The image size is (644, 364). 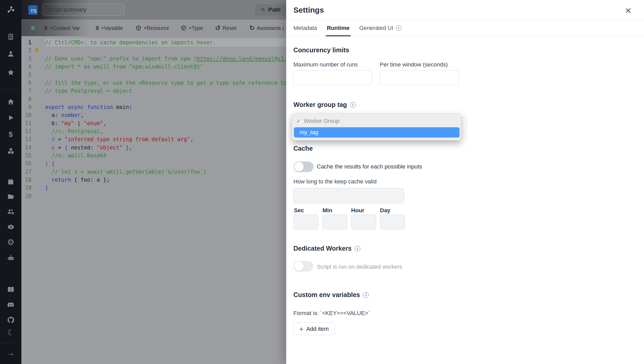 I want to click on favorites-star-icon, so click(x=11, y=72).